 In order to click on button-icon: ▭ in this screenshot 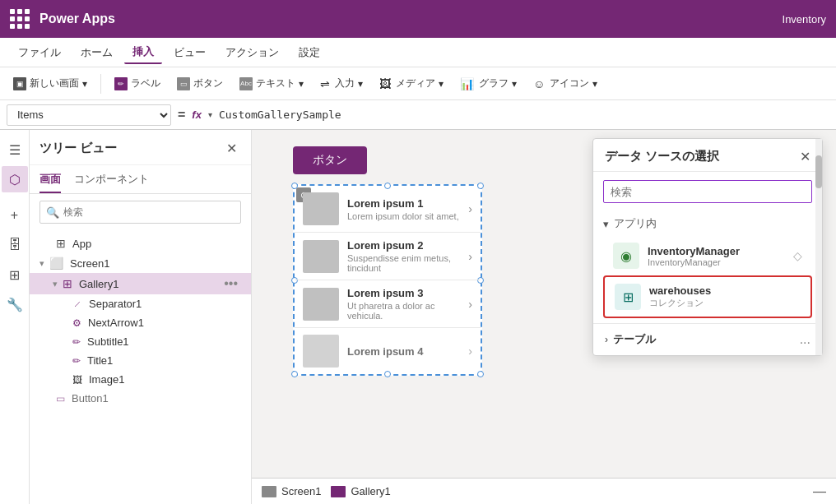, I will do `click(183, 84)`.